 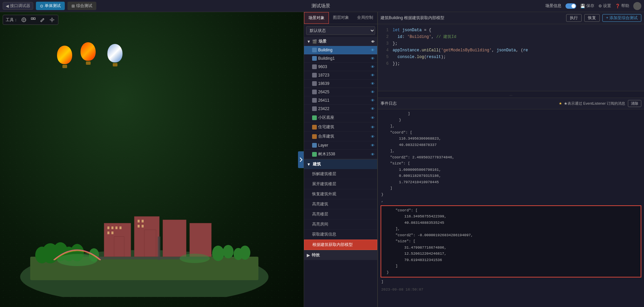 What do you see at coordinates (50, 6) in the screenshot?
I see `tab-unit-test: ⊙ 单体测试` at bounding box center [50, 6].